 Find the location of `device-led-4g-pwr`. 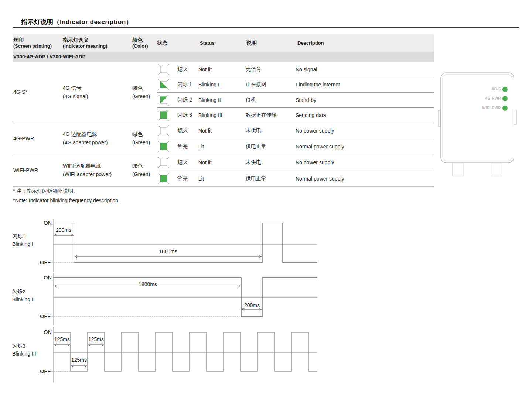

device-led-4g-pwr is located at coordinates (505, 99).